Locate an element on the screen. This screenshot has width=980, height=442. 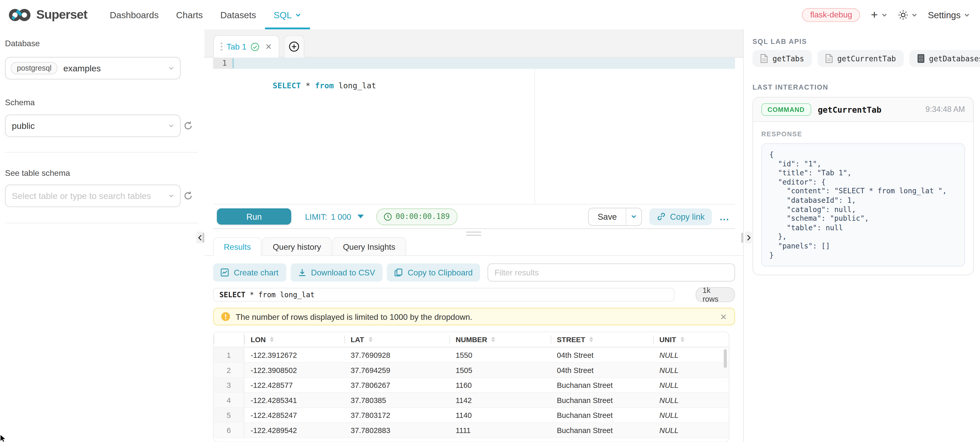
nav-sql: SQL is located at coordinates (288, 15).